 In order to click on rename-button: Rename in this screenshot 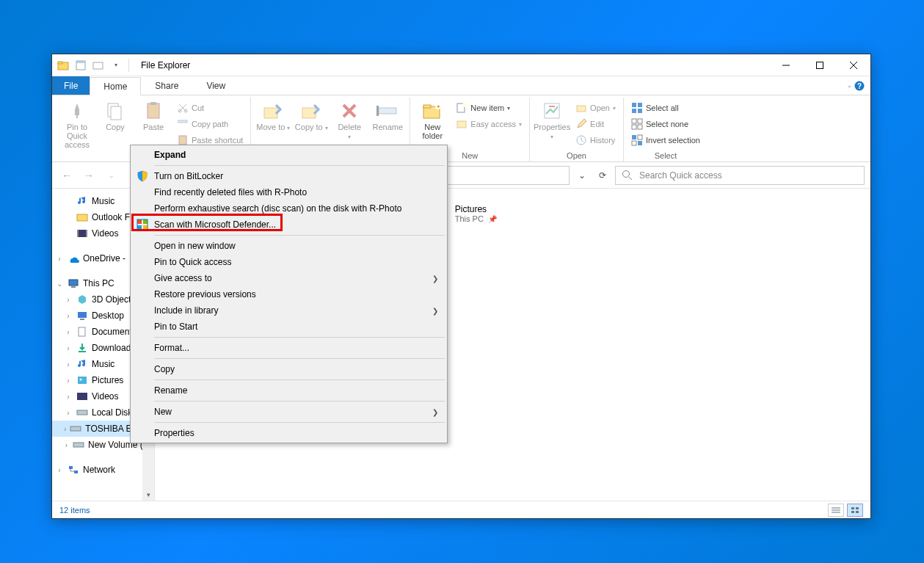, I will do `click(388, 115)`.